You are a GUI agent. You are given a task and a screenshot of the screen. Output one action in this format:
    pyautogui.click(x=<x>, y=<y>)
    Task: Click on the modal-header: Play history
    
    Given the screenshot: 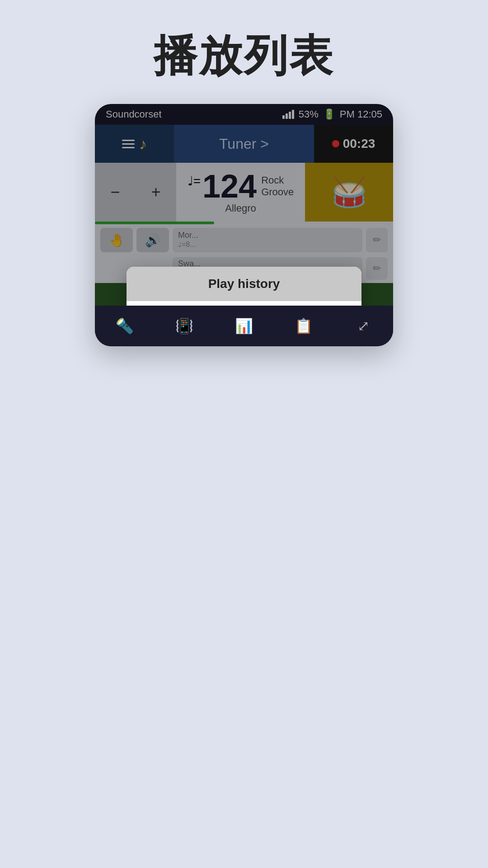 What is the action you would take?
    pyautogui.click(x=244, y=284)
    